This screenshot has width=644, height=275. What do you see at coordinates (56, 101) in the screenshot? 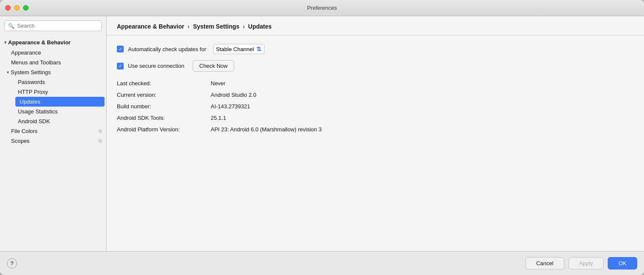
I see `tree-children-system-settings: Passwords HTTP Proxy Updates Usage Stati…` at bounding box center [56, 101].